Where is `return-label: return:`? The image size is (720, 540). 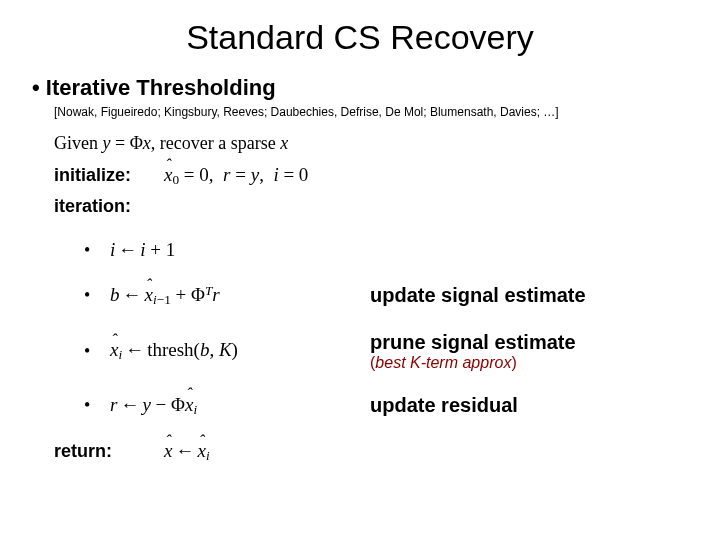
return-label: return: is located at coordinates (109, 452).